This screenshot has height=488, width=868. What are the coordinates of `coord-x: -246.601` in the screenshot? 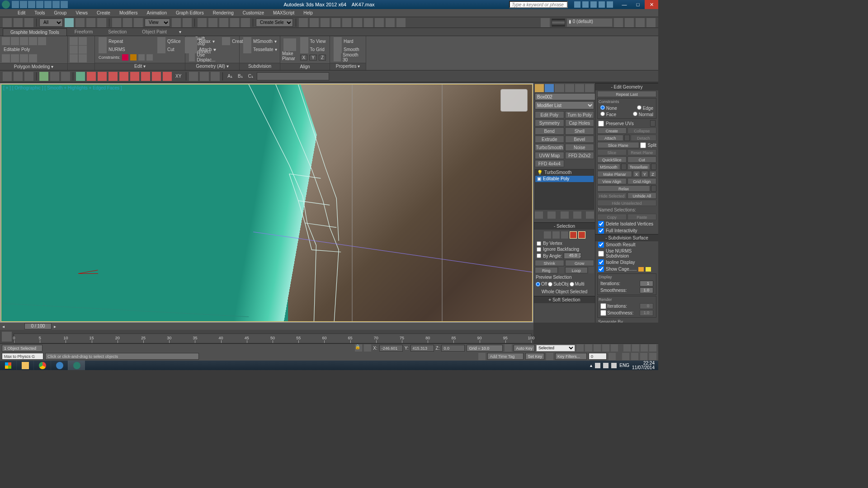 It's located at (391, 348).